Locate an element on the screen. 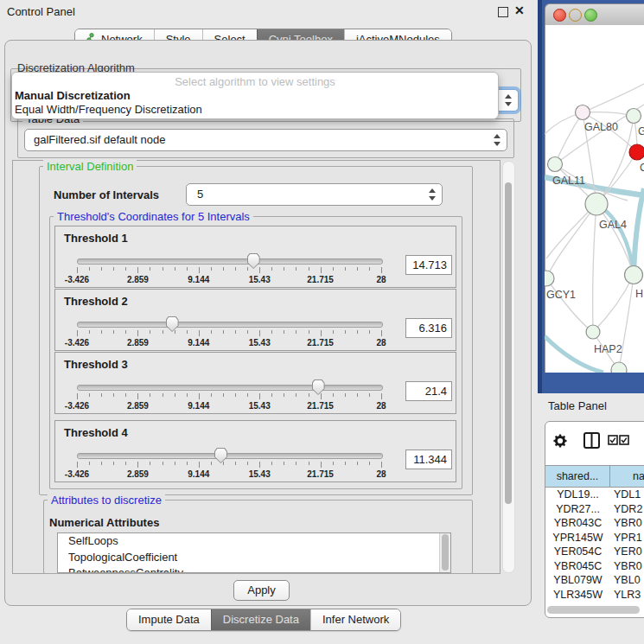 The height and width of the screenshot is (644, 644). algorithm-option-equal-width: Equal Width/Frequency Discretization is located at coordinates (109, 109).